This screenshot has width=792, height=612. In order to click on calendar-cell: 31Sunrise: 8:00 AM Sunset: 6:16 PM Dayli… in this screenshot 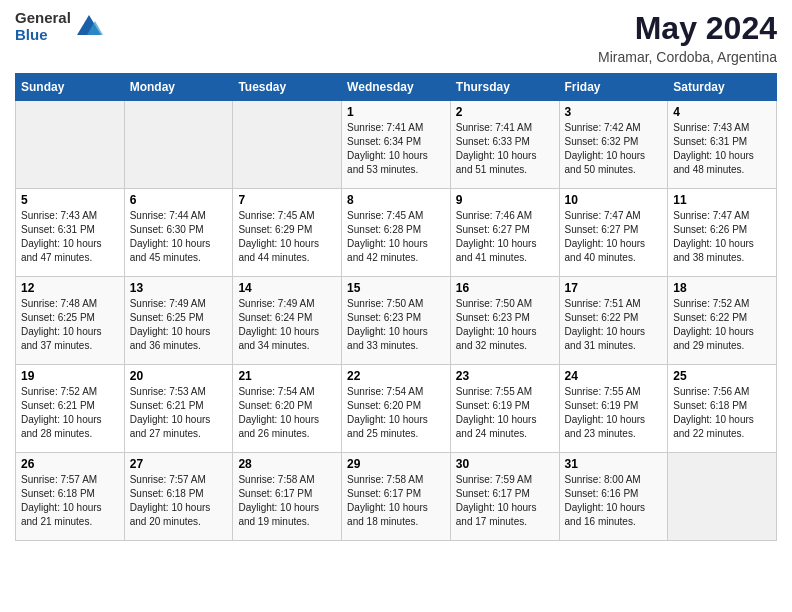, I will do `click(614, 497)`.